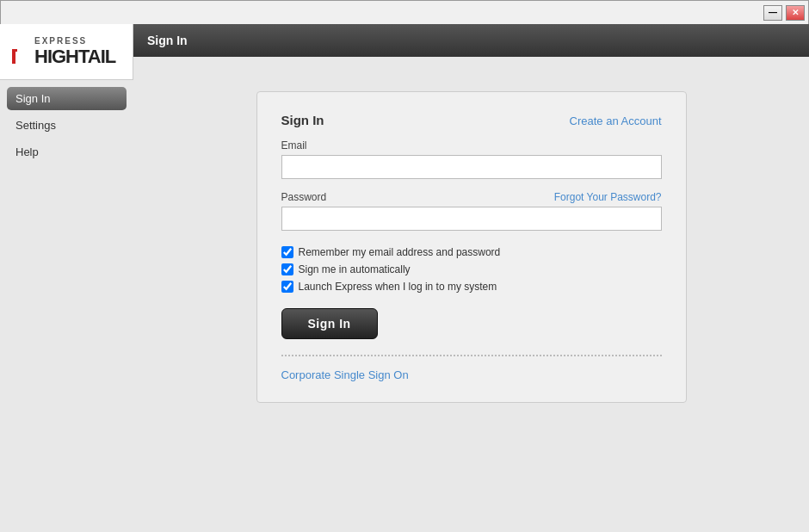 The image size is (809, 532). What do you see at coordinates (305, 197) in the screenshot?
I see `password-label: Password` at bounding box center [305, 197].